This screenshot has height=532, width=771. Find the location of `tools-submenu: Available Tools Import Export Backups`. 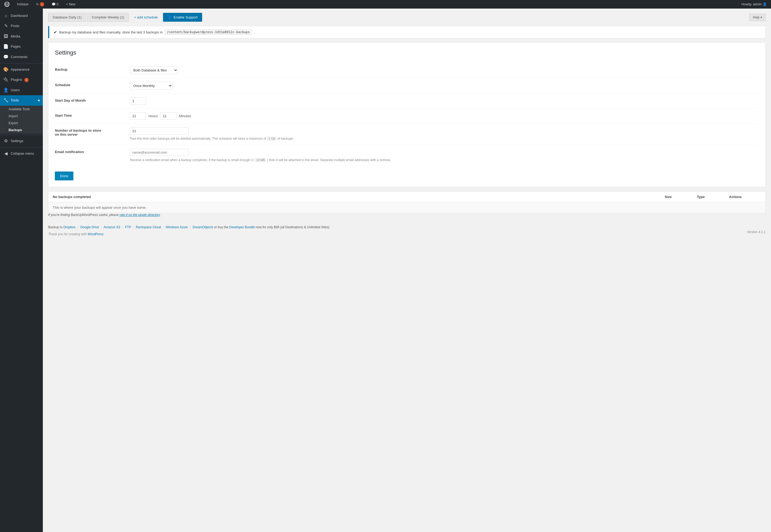

tools-submenu: Available Tools Import Export Backups is located at coordinates (21, 120).